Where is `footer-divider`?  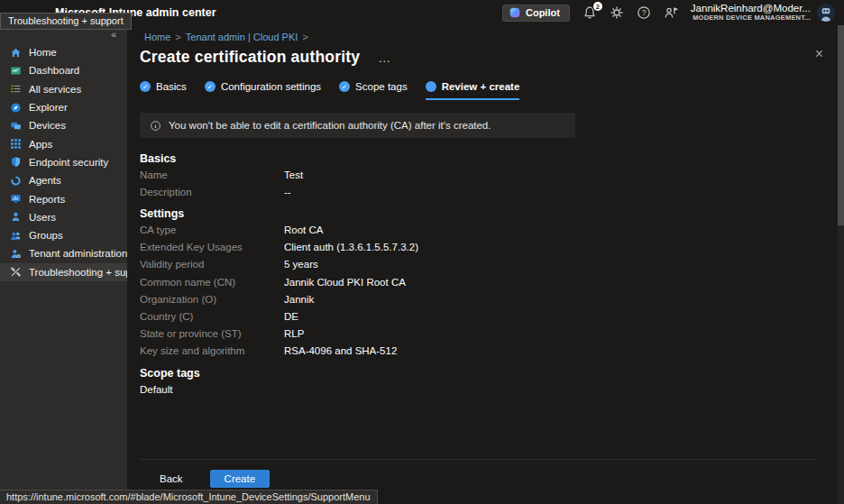
footer-divider is located at coordinates (478, 460).